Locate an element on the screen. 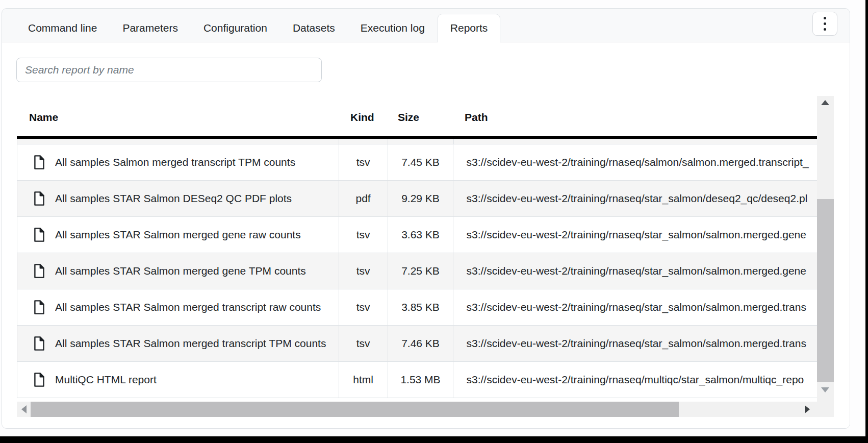  report-size: 7.45 KB is located at coordinates (420, 162).